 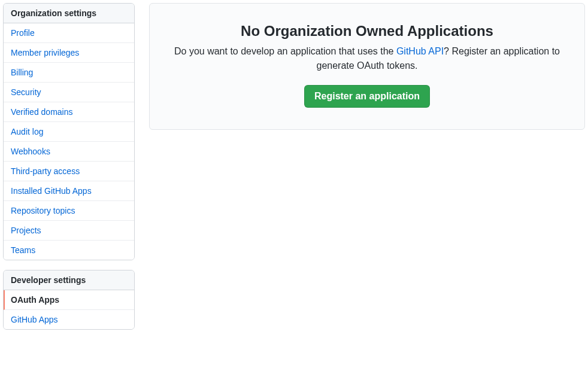 What do you see at coordinates (367, 59) in the screenshot?
I see `blankslate-description: Do you want to develop an application th…` at bounding box center [367, 59].